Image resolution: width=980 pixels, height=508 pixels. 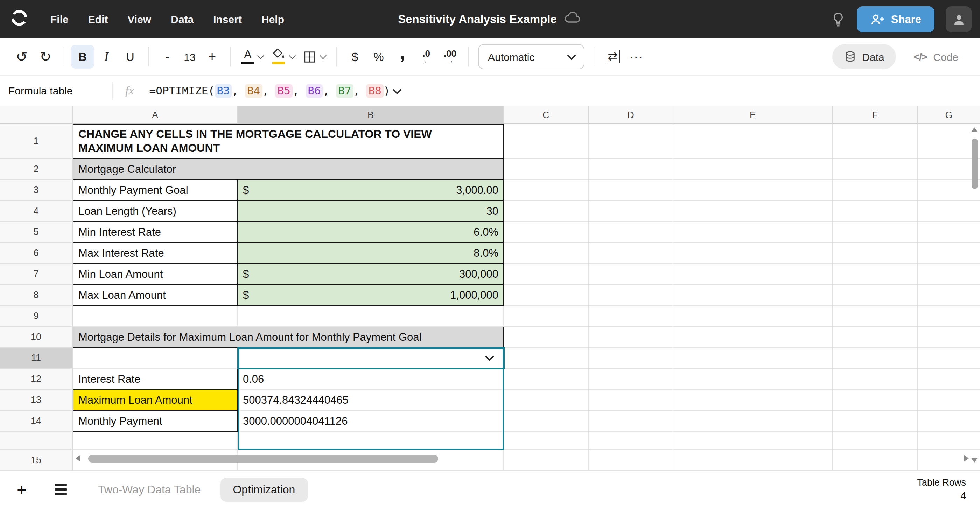 What do you see at coordinates (974, 460) in the screenshot?
I see `scroll-down-arrow` at bounding box center [974, 460].